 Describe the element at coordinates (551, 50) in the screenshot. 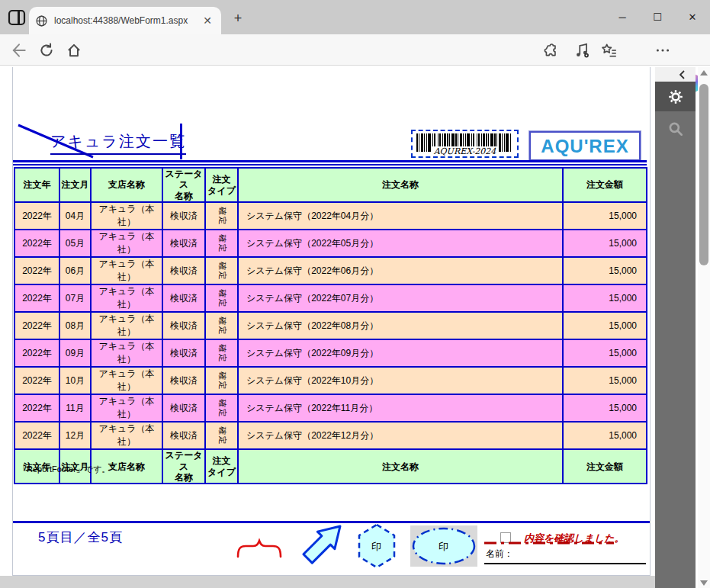

I see `extensions-icon` at that location.